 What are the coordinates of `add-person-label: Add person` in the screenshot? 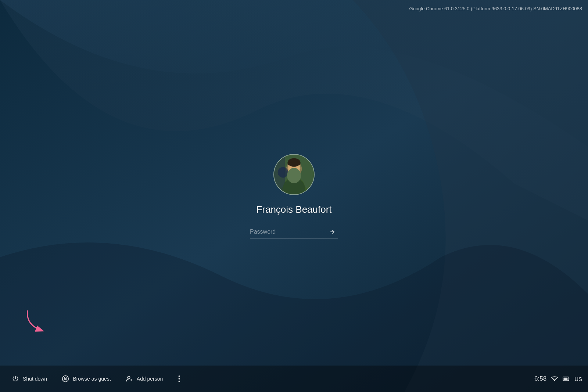 It's located at (150, 379).